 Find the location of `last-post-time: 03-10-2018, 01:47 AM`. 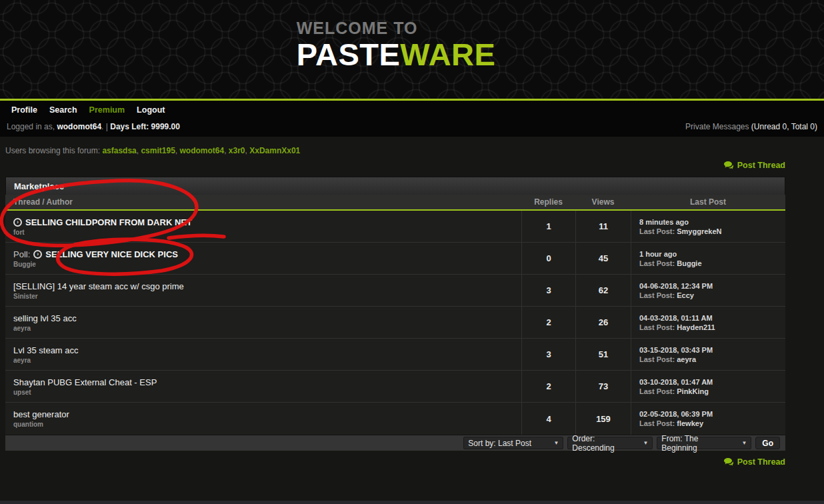

last-post-time: 03-10-2018, 01:47 AM is located at coordinates (712, 382).